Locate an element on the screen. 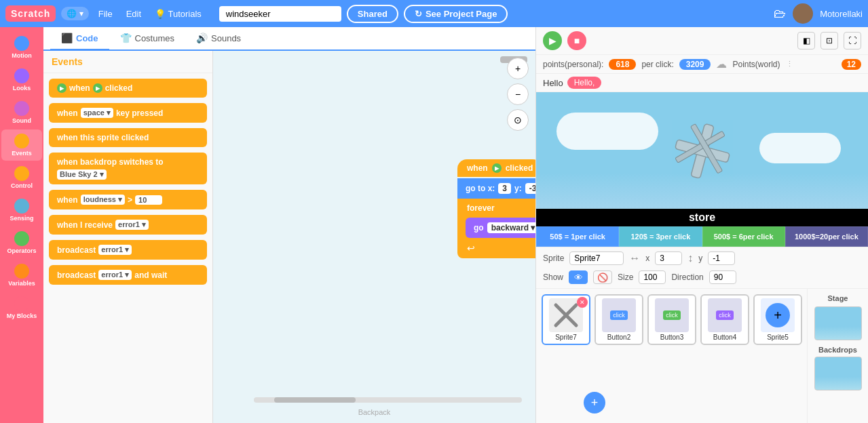 This screenshot has width=868, height=423. fullscreen-button: ⛶ is located at coordinates (852, 41).